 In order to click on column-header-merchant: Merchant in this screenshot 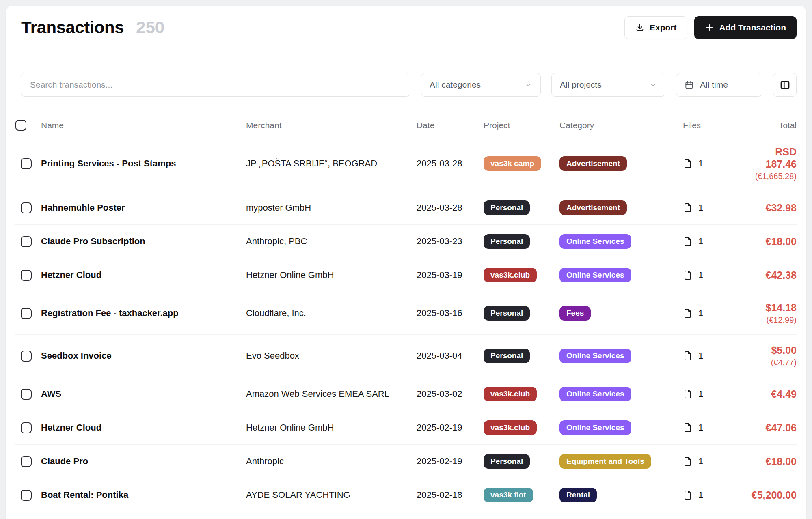, I will do `click(331, 125)`.